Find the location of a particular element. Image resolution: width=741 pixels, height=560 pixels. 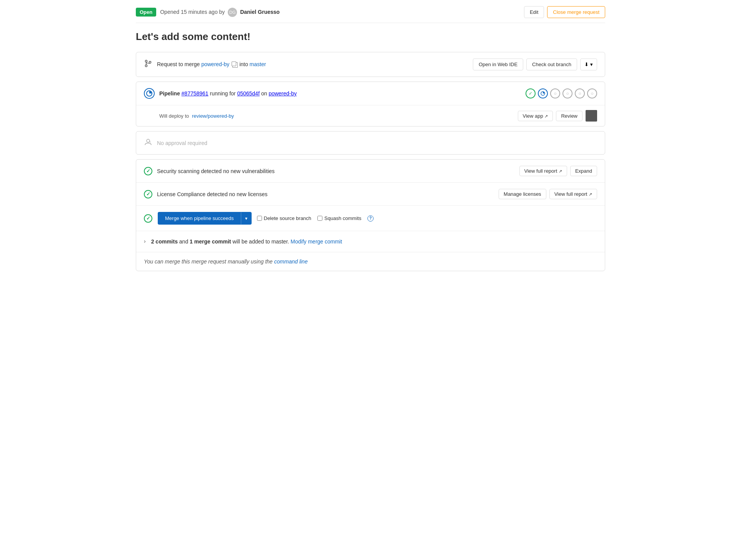

merge-when-pipeline-button: Merge when pipeline succeeds is located at coordinates (199, 218).